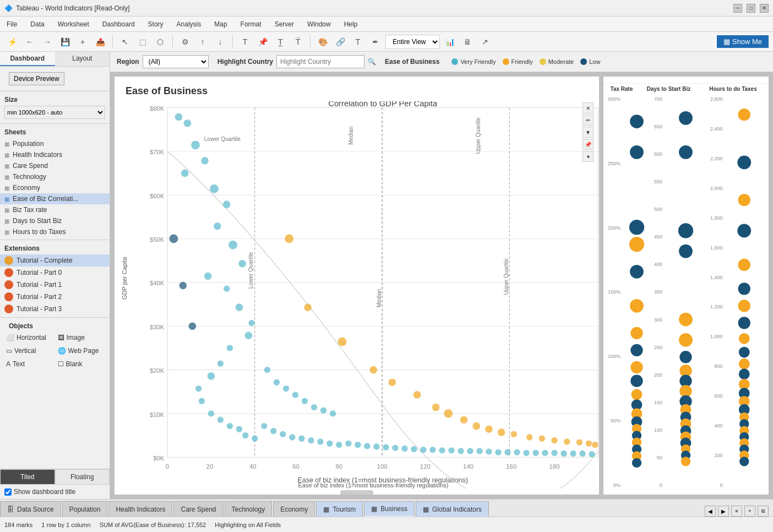  What do you see at coordinates (83, 477) in the screenshot?
I see `floating-button: Floating` at bounding box center [83, 477].